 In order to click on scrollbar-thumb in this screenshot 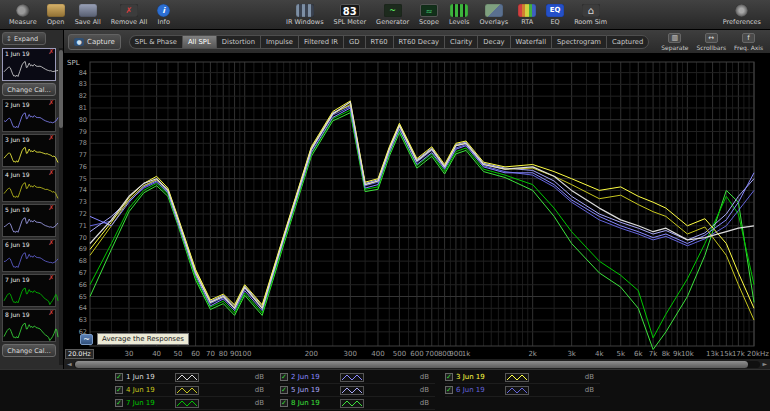, I will do `click(412, 364)`.